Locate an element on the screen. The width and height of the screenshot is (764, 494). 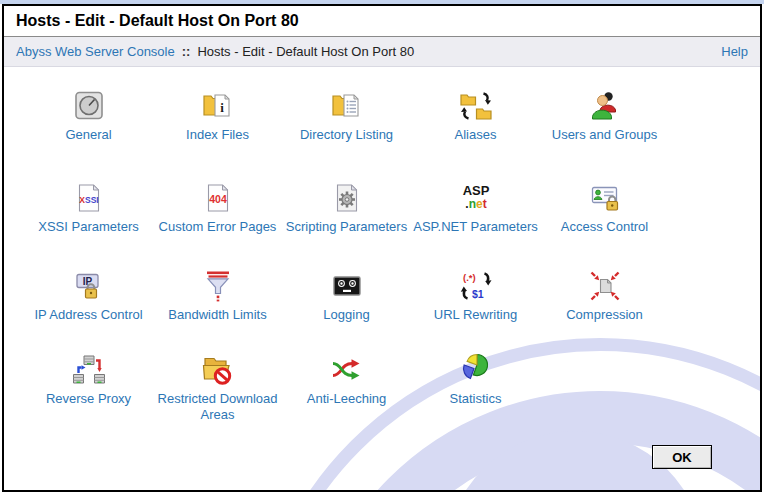
item-reverse-proxy: Reverse Proxy is located at coordinates (88, 386).